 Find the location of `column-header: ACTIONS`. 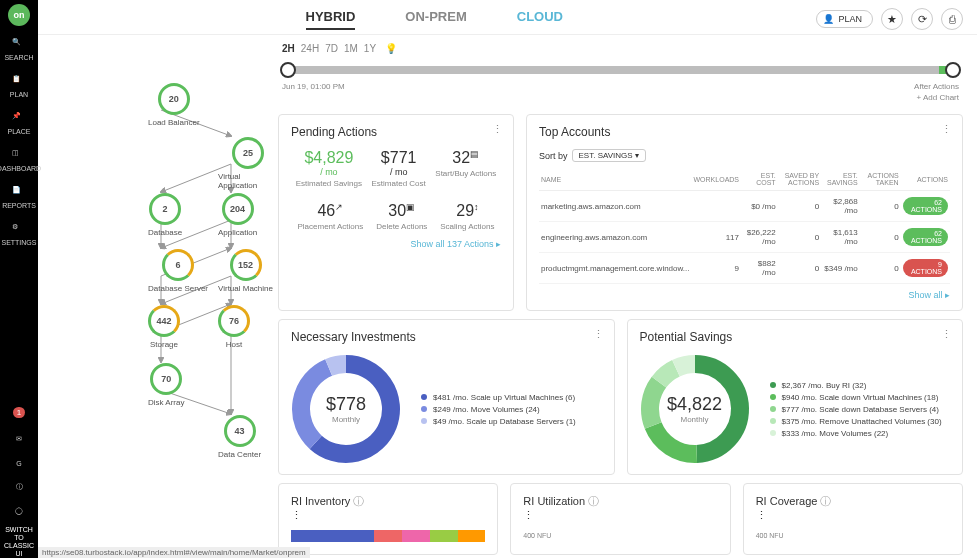

column-header: ACTIONS is located at coordinates (926, 180).